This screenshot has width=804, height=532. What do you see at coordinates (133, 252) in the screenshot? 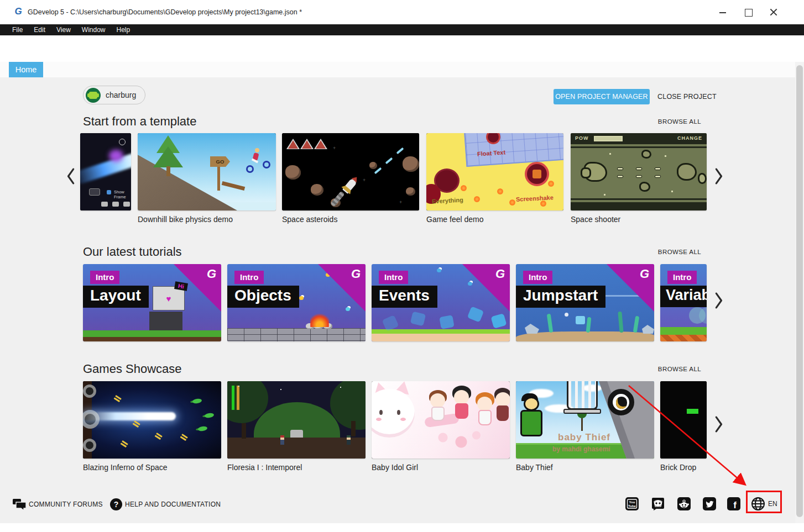
I see `tutorials-section-title: Our latest tutorials` at bounding box center [133, 252].